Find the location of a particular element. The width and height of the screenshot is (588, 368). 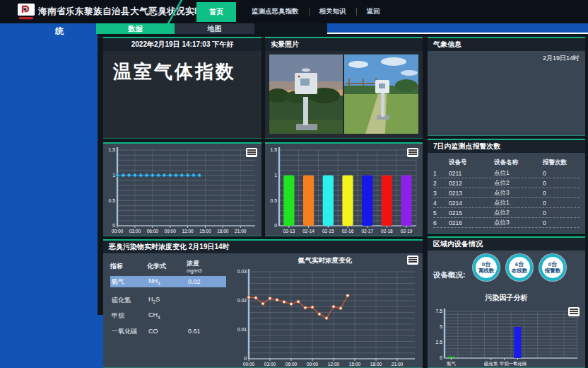

svg-text: 7.5 is located at coordinates (440, 311).